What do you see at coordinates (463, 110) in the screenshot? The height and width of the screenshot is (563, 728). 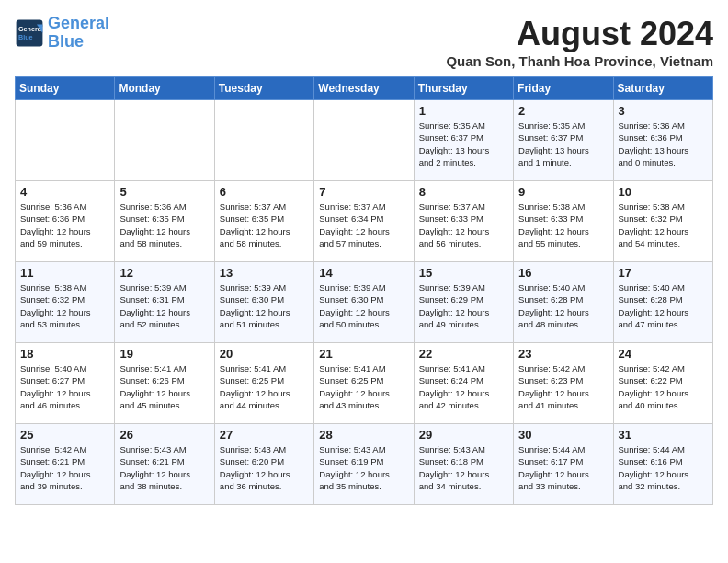 I see `day-number: 1` at bounding box center [463, 110].